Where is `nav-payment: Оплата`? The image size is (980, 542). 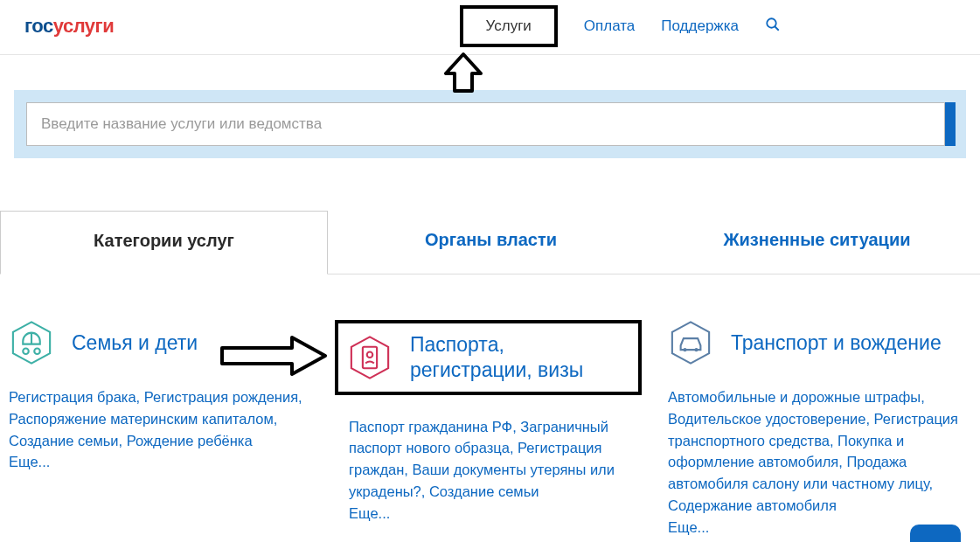 nav-payment: Оплата is located at coordinates (609, 26).